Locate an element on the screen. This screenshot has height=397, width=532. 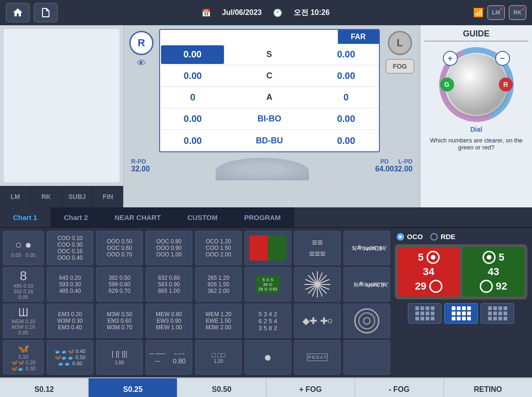
oco-rde-row: OCO RDE is located at coordinates (461, 236).